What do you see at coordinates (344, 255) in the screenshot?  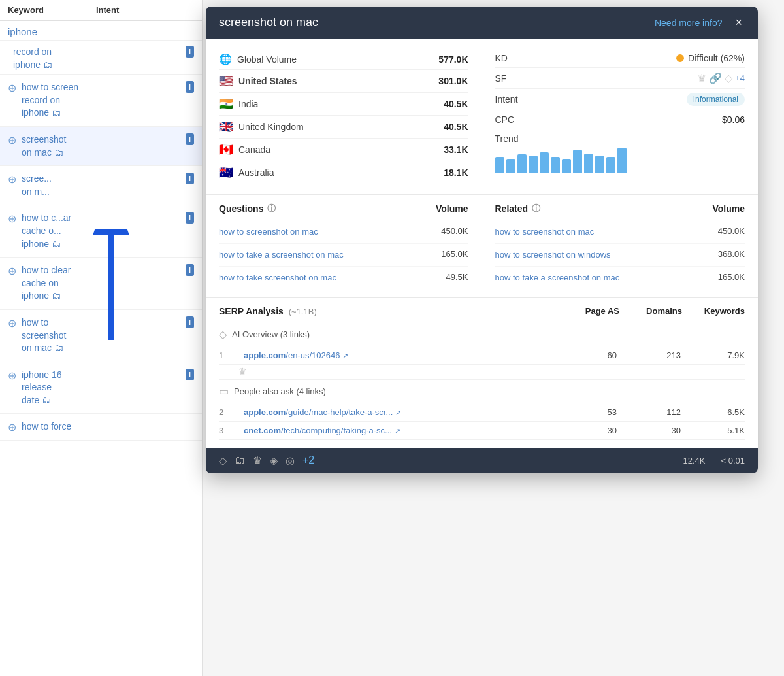 I see `questions-list: how to screenshot on mac450.0Khow to tak…` at bounding box center [344, 255].